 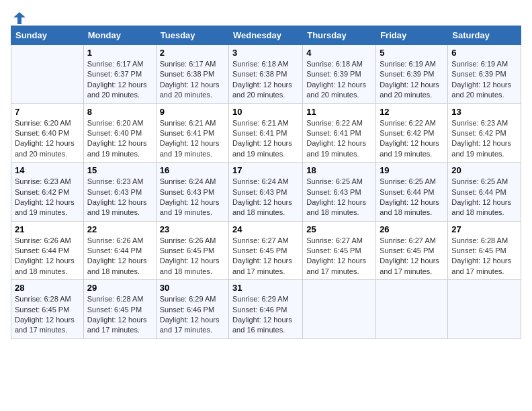 I want to click on calendar-cell: 21Sunrise: 6:26 AM Sunset: 6:44 PM Dayli…, so click(x=48, y=250).